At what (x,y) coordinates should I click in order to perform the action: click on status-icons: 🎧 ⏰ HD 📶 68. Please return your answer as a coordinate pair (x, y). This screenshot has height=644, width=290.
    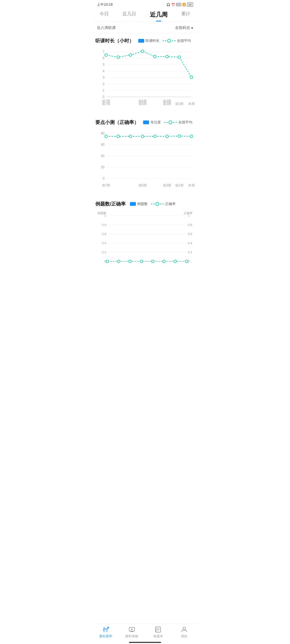
    Looking at the image, I should click on (180, 5).